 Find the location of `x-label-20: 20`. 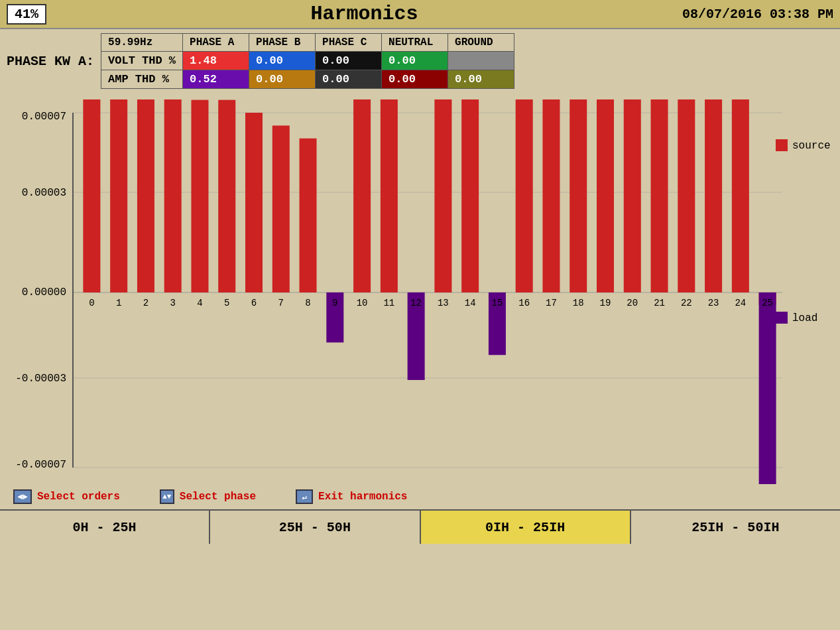

x-label-20: 20 is located at coordinates (632, 303).